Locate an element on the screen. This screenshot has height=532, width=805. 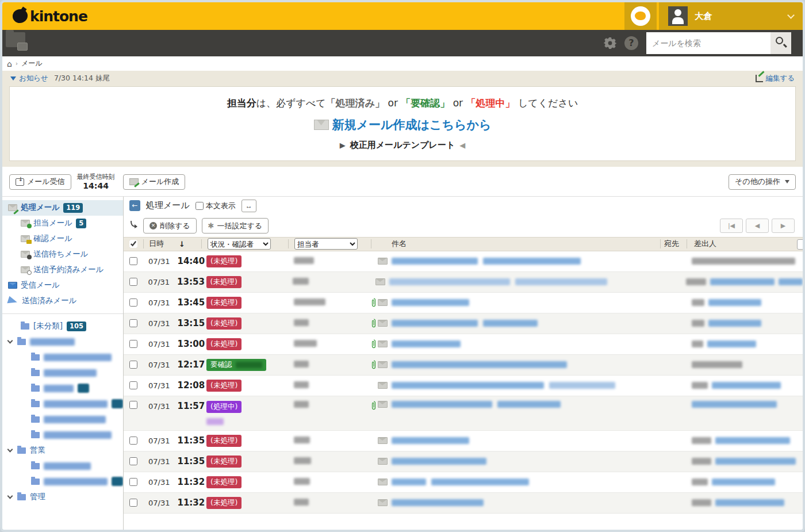
sidebar-item-waiting-mail: 送信待ちメール is located at coordinates (63, 254).